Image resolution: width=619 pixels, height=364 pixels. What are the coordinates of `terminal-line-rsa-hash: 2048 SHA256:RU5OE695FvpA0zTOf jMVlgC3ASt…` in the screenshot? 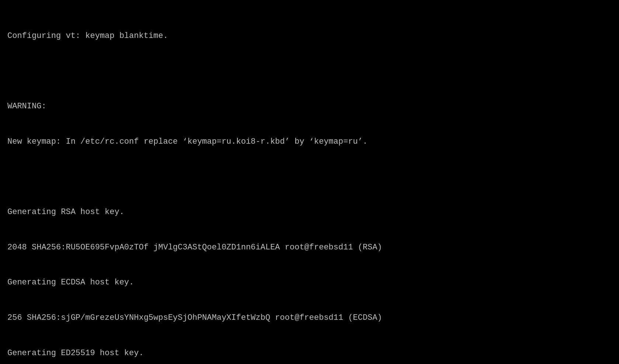 It's located at (310, 248).